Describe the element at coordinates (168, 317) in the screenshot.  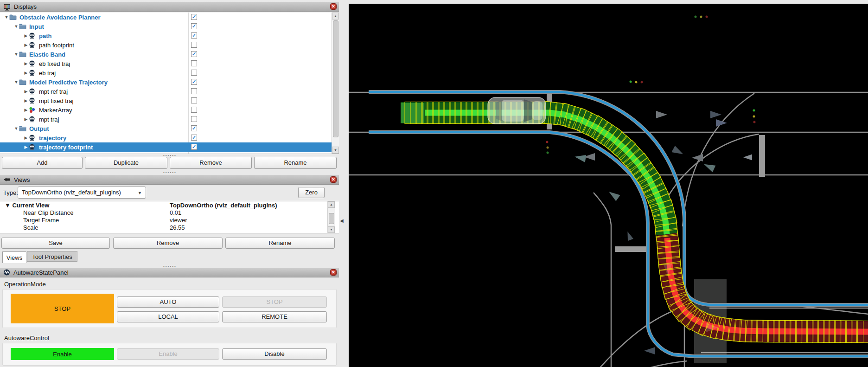
I see `local-button: LOCAL` at that location.